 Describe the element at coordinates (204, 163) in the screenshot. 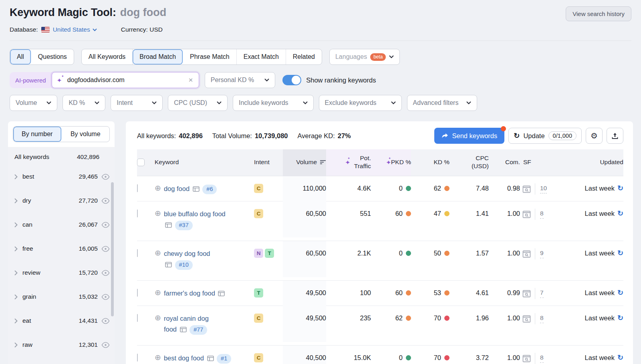

I see `header-keyword: Keyword` at that location.